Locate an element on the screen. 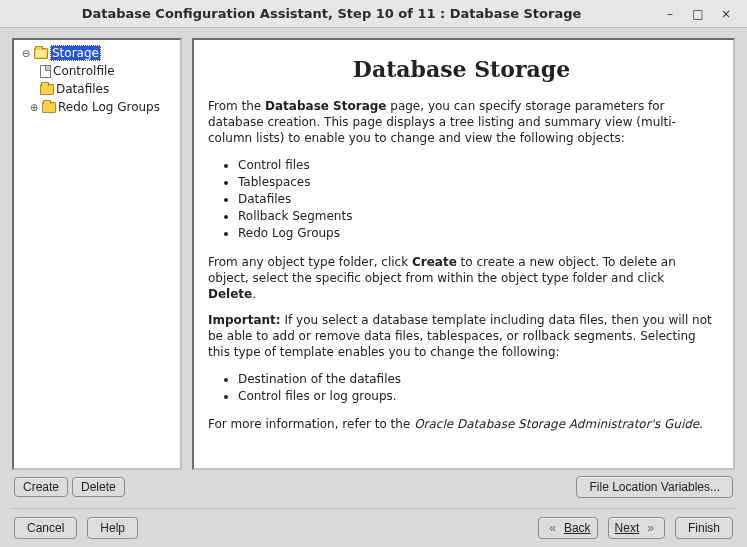 The image size is (747, 547). maximize-icon: □ is located at coordinates (698, 14).